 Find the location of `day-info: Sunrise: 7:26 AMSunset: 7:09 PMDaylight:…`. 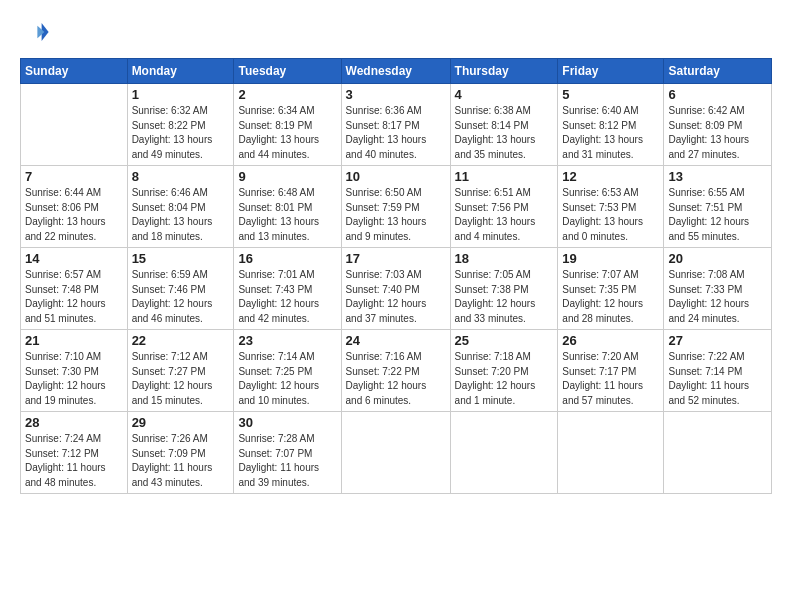

day-info: Sunrise: 7:26 AMSunset: 7:09 PMDaylight:… is located at coordinates (181, 461).